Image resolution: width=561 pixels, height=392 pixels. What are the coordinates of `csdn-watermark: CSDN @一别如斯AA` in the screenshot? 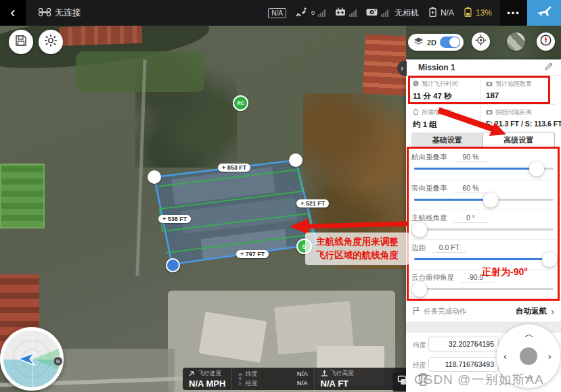 It's located at (479, 380).